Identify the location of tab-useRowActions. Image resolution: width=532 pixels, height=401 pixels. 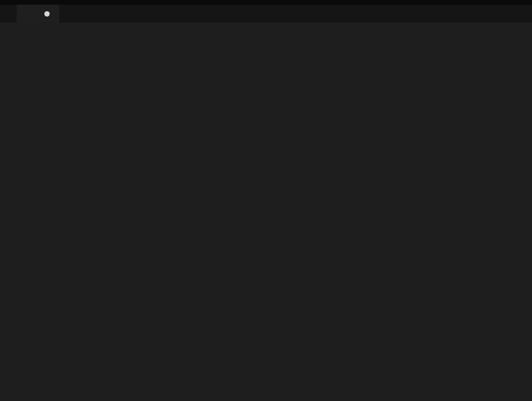
(38, 14).